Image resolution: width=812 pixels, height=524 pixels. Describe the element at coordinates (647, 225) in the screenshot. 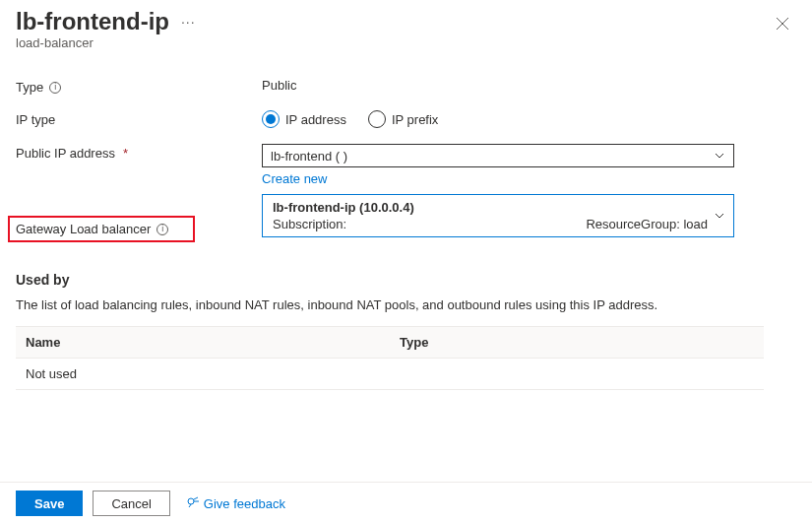

I see `gateway-resourcegroup-label: ResourceGroup: load` at that location.